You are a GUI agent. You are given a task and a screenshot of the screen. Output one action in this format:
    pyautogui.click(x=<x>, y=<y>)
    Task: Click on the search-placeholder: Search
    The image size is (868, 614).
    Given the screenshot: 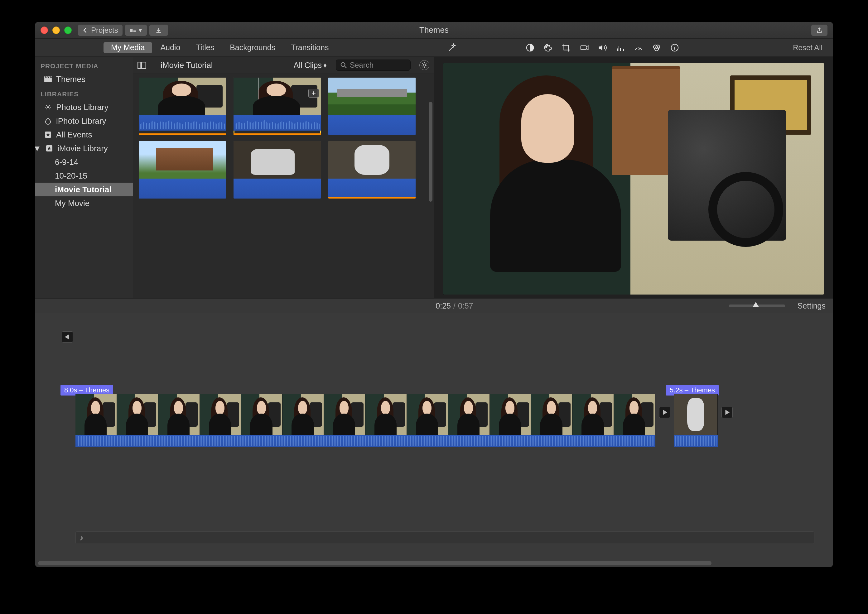 What is the action you would take?
    pyautogui.click(x=362, y=65)
    